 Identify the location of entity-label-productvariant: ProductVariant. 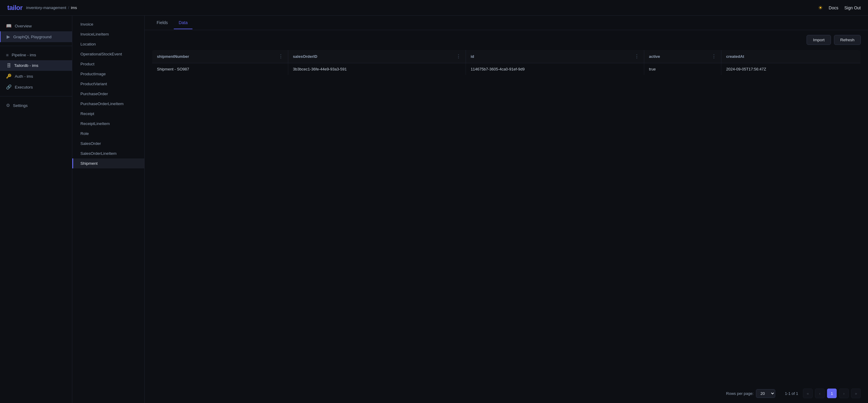
(94, 84).